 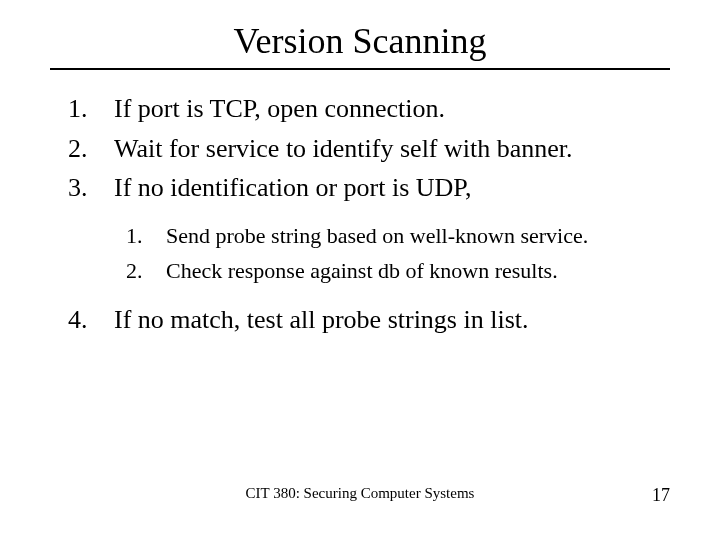 What do you see at coordinates (360, 41) in the screenshot?
I see `slide-title: Version Scanning` at bounding box center [360, 41].